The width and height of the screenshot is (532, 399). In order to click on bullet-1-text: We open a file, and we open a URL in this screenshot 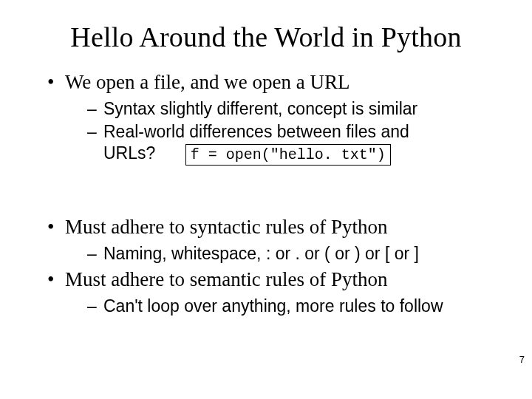, I will do `click(207, 82)`.